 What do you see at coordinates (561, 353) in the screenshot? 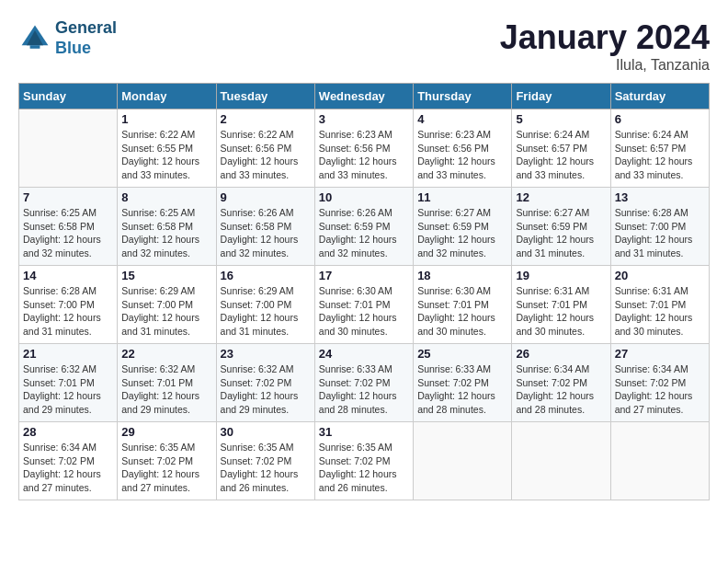
I see `day-number: 26` at bounding box center [561, 353].